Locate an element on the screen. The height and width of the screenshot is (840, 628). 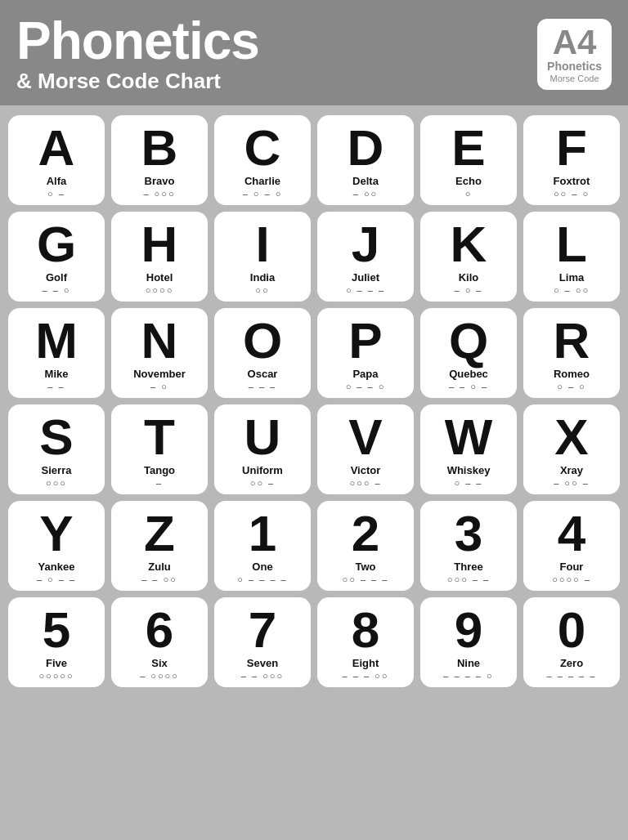
phonetic-cell-zero: 0Zero– – – – – is located at coordinates (572, 642).